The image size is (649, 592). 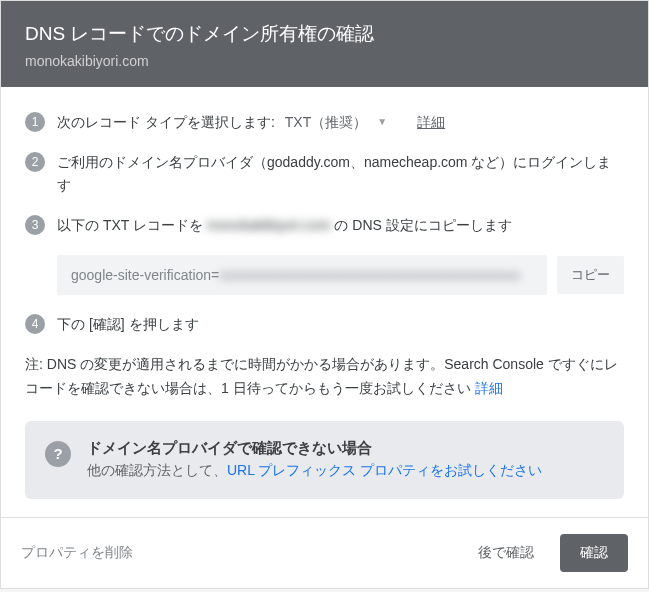 What do you see at coordinates (324, 552) in the screenshot?
I see `dialog-footer: プロパティを削除 後で確認 確認` at bounding box center [324, 552].